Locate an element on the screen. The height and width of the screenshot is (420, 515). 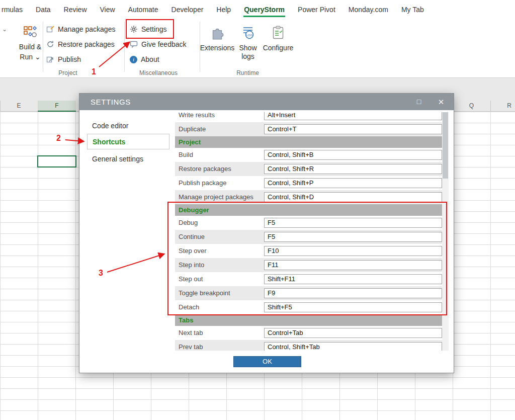
shortcut-label: Restore packages is located at coordinates (205, 169).